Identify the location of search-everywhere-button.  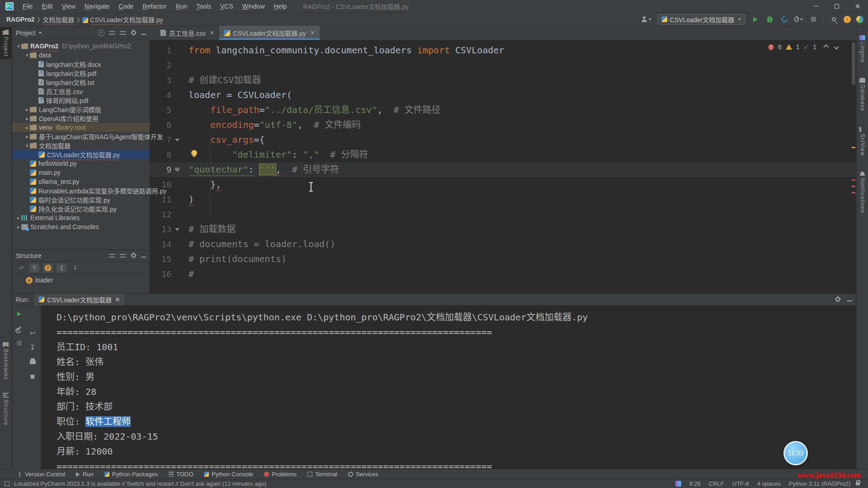
(834, 19).